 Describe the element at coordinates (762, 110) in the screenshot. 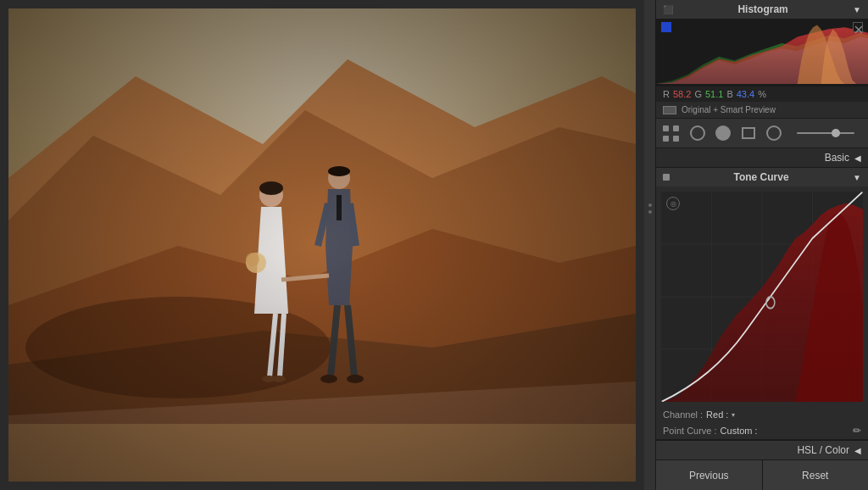

I see `smart-preview-bar: Original + Smart Preview` at that location.